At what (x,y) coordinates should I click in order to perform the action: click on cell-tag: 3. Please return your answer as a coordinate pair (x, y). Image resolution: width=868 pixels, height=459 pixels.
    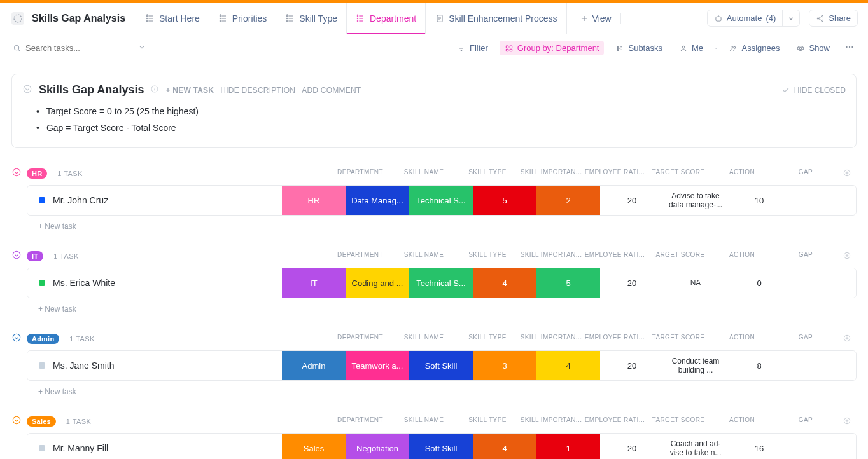
    Looking at the image, I should click on (505, 366).